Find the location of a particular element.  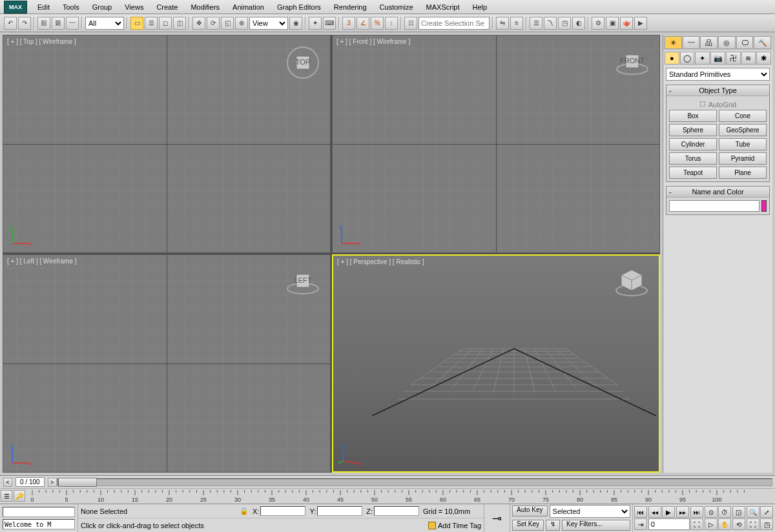

layer-manager-button: ☰ is located at coordinates (536, 23).